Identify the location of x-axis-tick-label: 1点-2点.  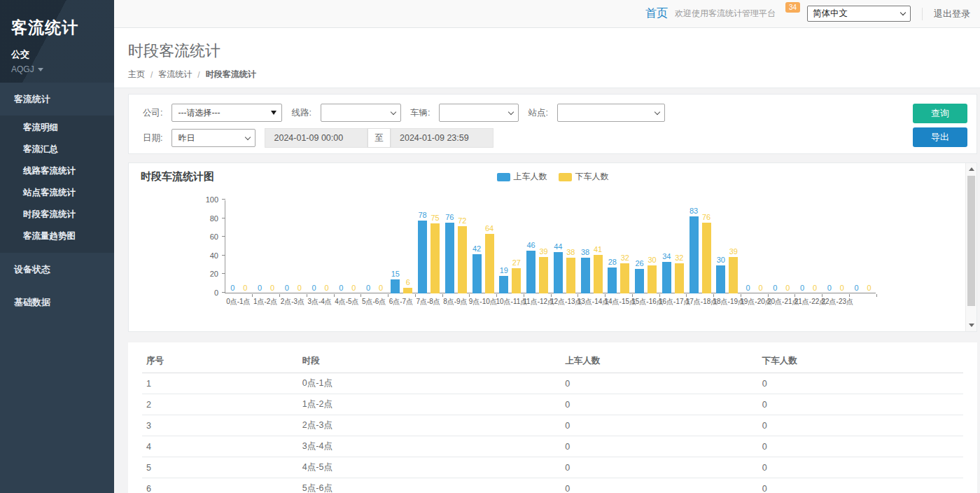
(266, 302).